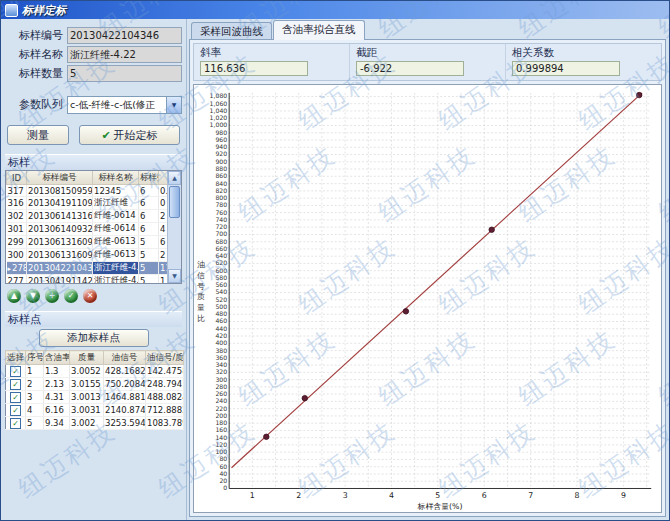  I want to click on svg-text: 号, so click(201, 286).